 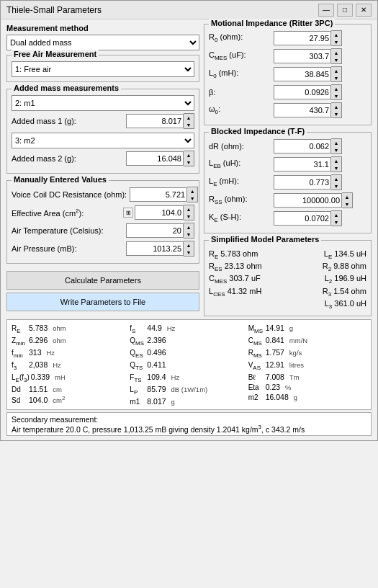 What do you see at coordinates (189, 155) in the screenshot?
I see `added-mass2-up: ▲` at bounding box center [189, 155].